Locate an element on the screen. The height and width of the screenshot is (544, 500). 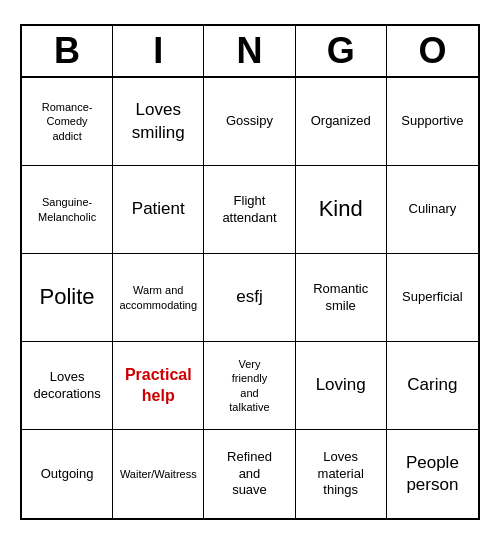
header-letter: N is located at coordinates (250, 51).